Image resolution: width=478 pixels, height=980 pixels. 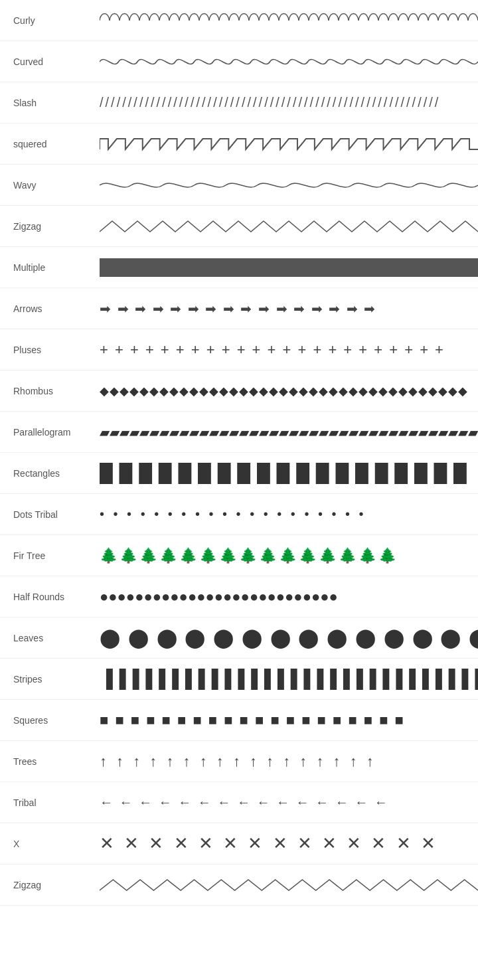 What do you see at coordinates (289, 62) in the screenshot?
I see `curved-visual` at bounding box center [289, 62].